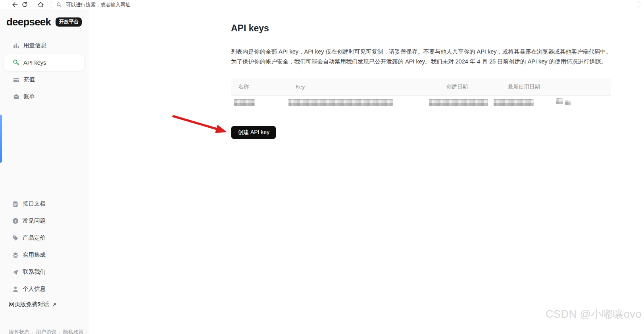 This screenshot has height=334, width=644. What do you see at coordinates (35, 63) in the screenshot?
I see `sidebar-item-label: API keys` at bounding box center [35, 63].